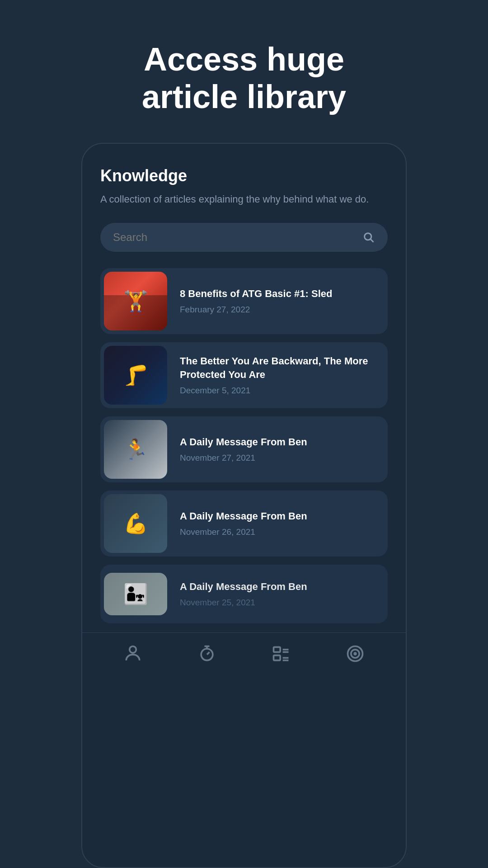  What do you see at coordinates (244, 594) in the screenshot?
I see `article-card: A Daily Message From Ben November 25, 20…` at bounding box center [244, 594].